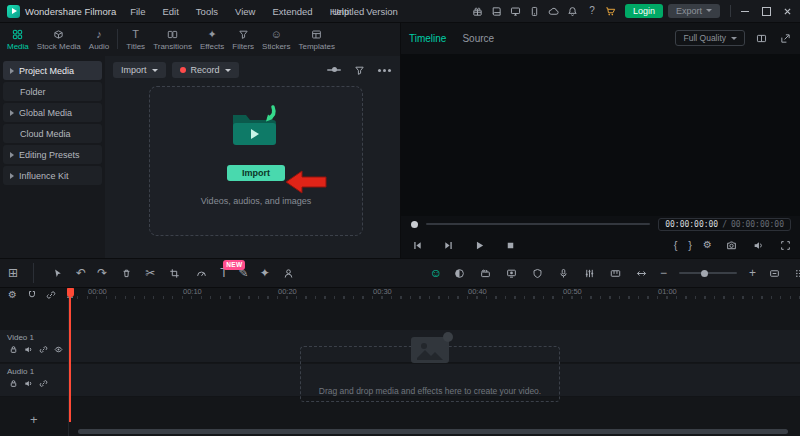 The image size is (800, 436). Describe the element at coordinates (761, 38) in the screenshot. I see `split-view-icon` at that location.